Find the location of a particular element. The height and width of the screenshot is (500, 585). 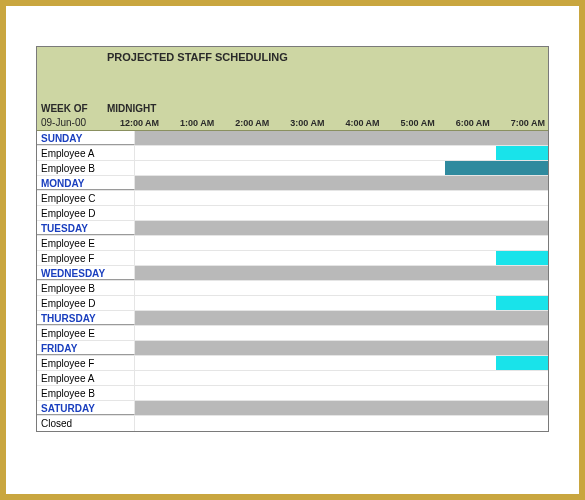

time-col-7: 7:00 AM is located at coordinates (520, 123).